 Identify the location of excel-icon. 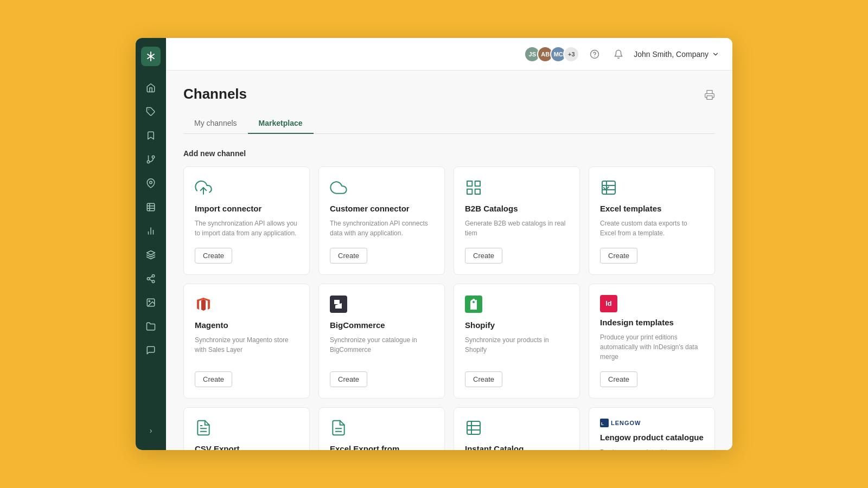
(652, 187).